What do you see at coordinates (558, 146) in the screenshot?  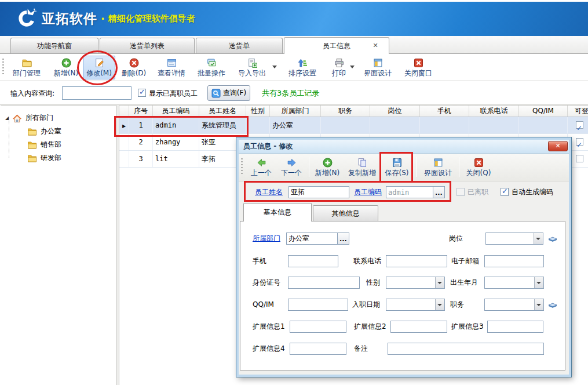 I see `dialog-close-button: ✕` at bounding box center [558, 146].